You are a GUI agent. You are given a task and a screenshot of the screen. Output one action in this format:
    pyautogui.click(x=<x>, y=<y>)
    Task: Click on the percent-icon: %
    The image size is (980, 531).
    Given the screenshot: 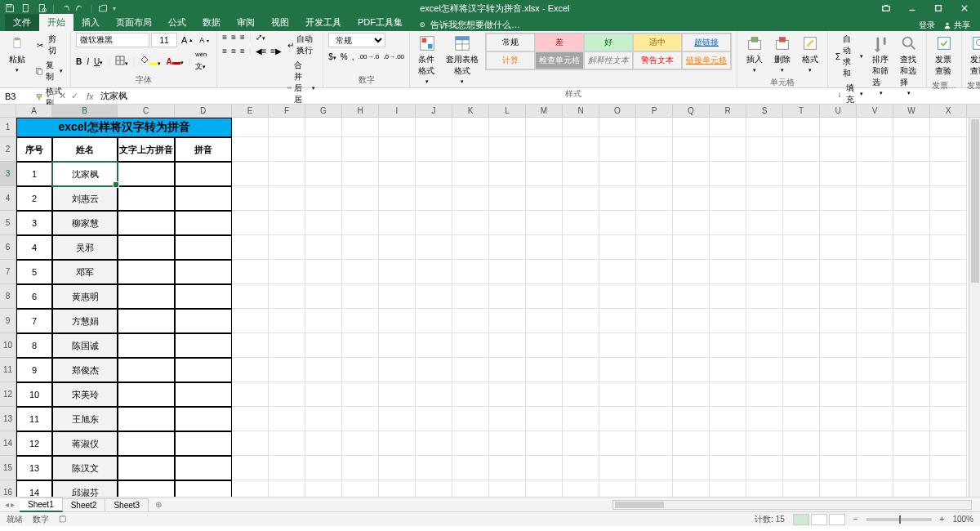 What is the action you would take?
    pyautogui.click(x=345, y=57)
    